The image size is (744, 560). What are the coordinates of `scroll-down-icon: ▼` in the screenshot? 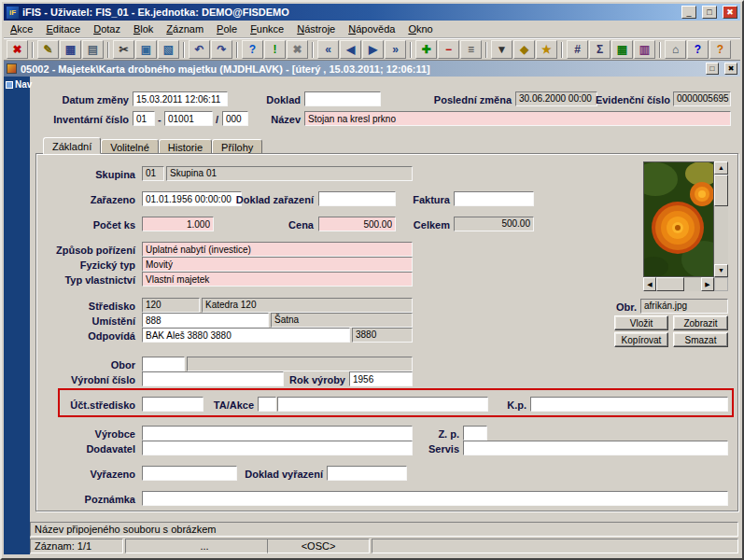 It's located at (721, 271).